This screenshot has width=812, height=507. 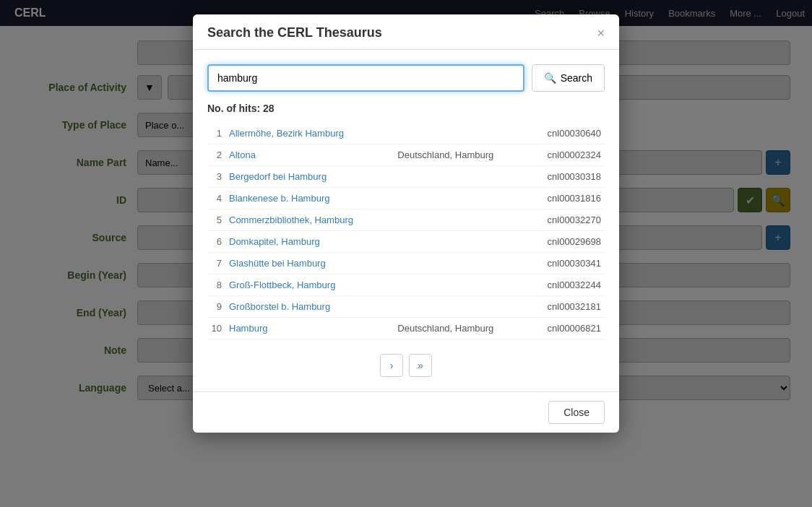 I want to click on result-num: 3, so click(x=217, y=177).